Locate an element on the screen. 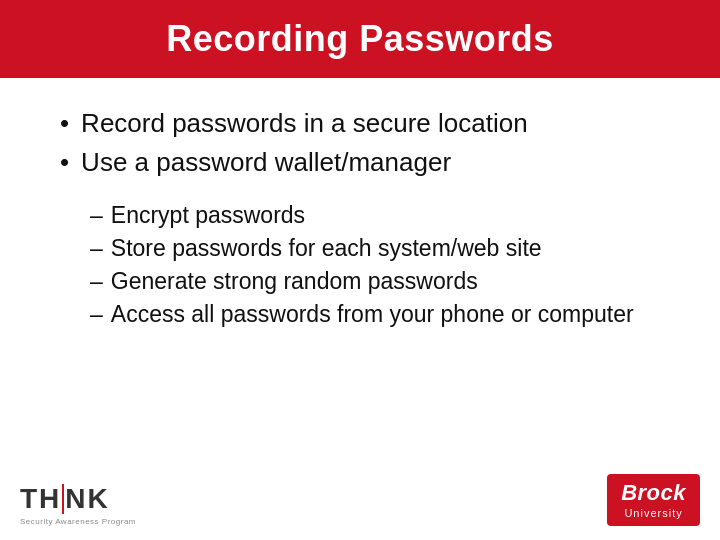 This screenshot has width=720, height=540. main-bullet-list: Record passwords in a secure location Us… is located at coordinates (360, 147).